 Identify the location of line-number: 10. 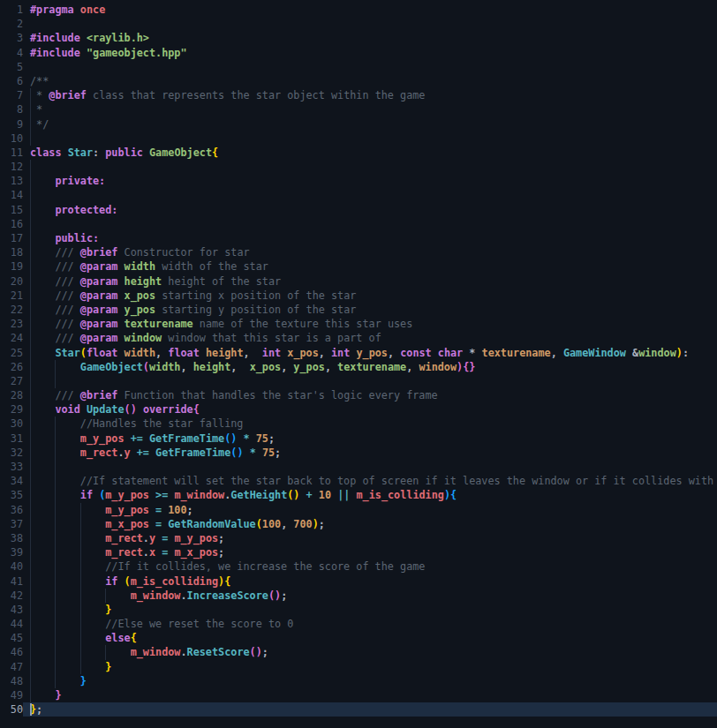
(11, 139).